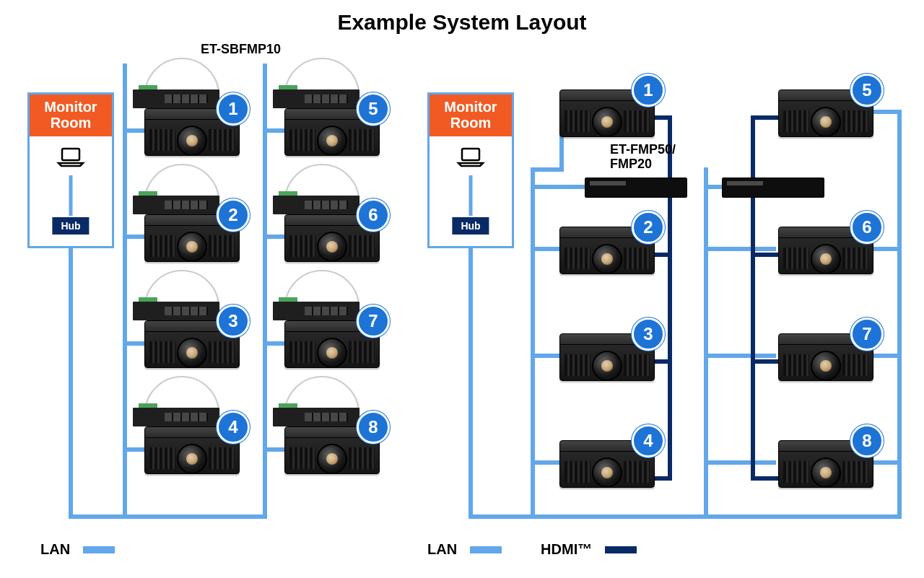  Describe the element at coordinates (621, 550) in the screenshot. I see `hdmi-swatch` at that location.